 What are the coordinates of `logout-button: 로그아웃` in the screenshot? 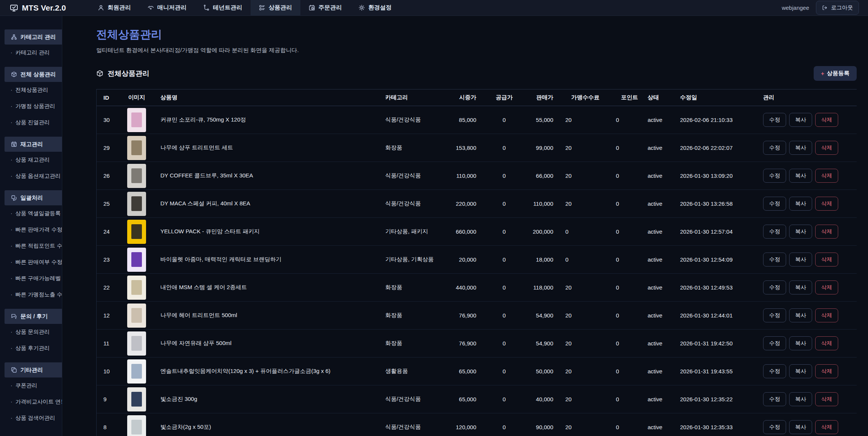 It's located at (837, 8).